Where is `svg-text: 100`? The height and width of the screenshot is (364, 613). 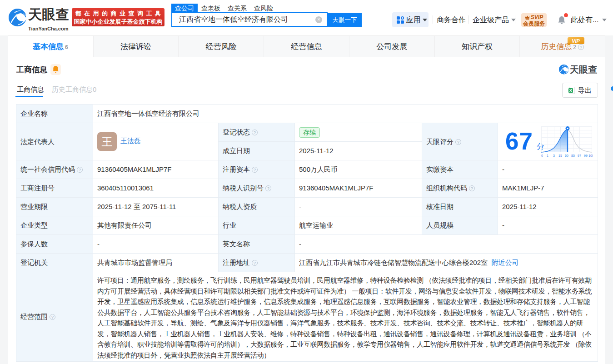
svg-text: 100 is located at coordinates (591, 155).